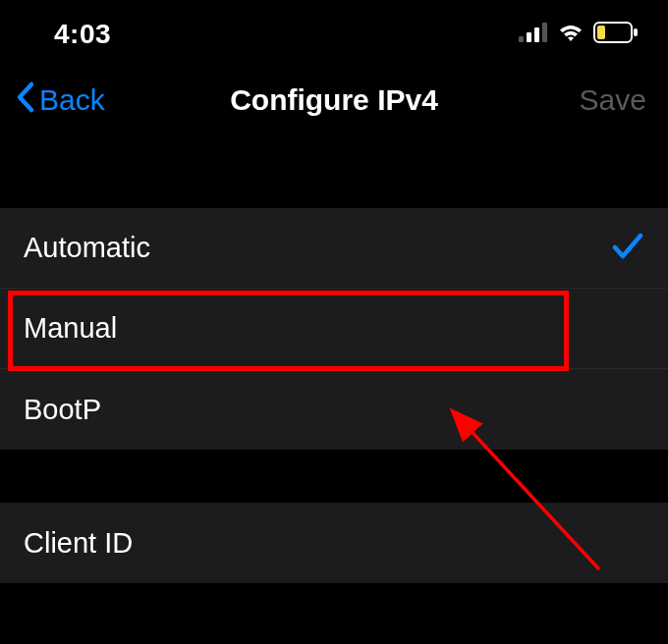  Describe the element at coordinates (86, 247) in the screenshot. I see `option-label: Automatic` at that location.